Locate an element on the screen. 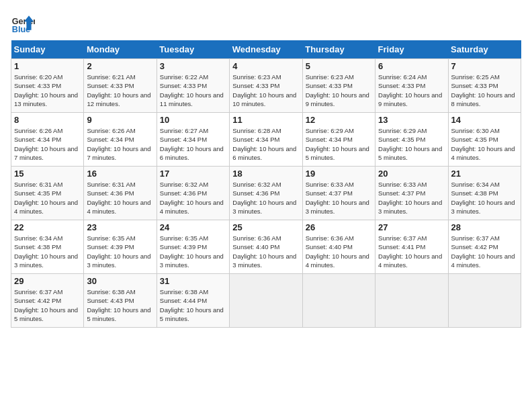 This screenshot has width=532, height=411. weekday-header-thursday: Thursday is located at coordinates (339, 50).